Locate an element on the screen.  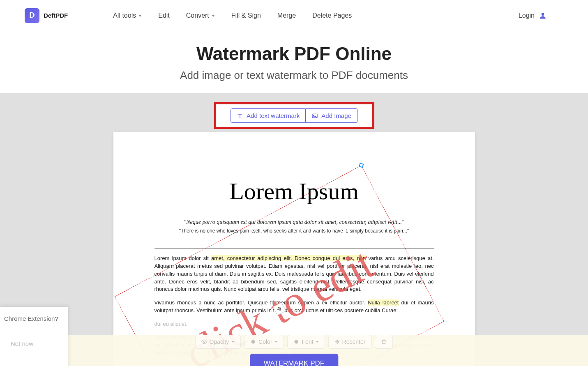
nav-convert: Convert is located at coordinates (201, 16).